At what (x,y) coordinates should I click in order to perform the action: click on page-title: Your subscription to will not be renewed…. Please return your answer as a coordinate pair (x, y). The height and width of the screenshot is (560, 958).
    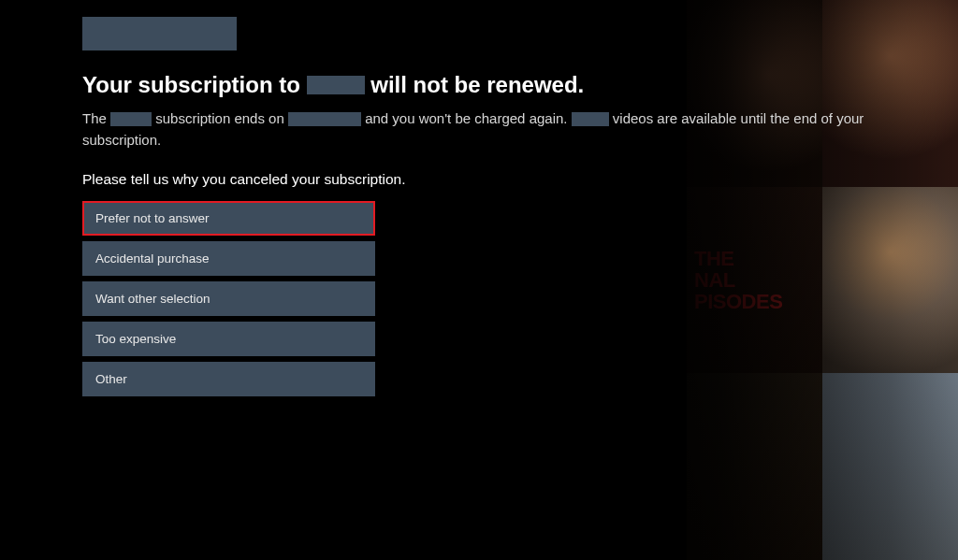
    Looking at the image, I should click on (520, 85).